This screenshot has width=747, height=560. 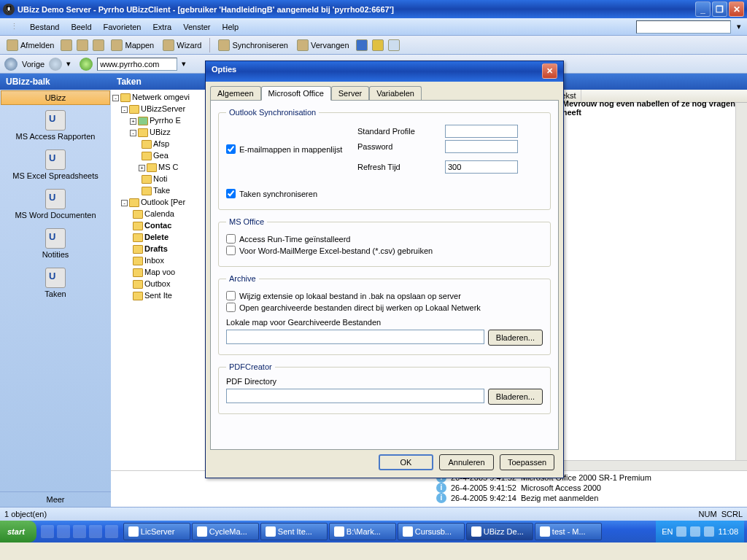 I want to click on start-button: start, so click(x=18, y=532).